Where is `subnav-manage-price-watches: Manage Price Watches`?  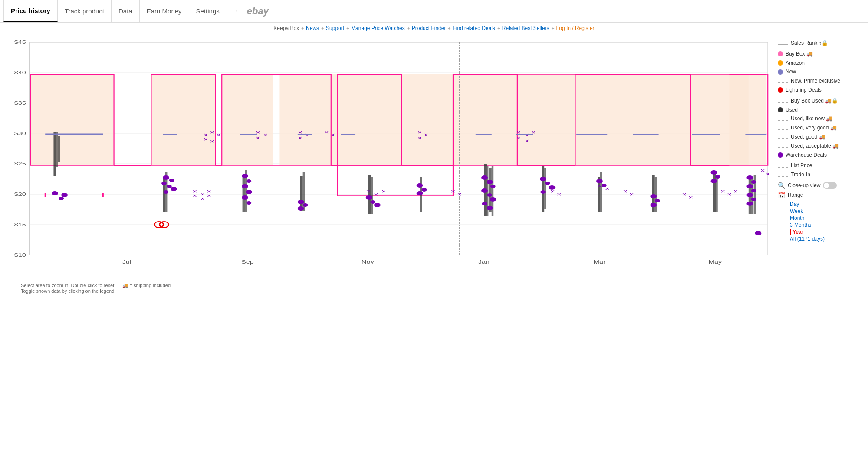 subnav-manage-price-watches: Manage Price Watches is located at coordinates (378, 28).